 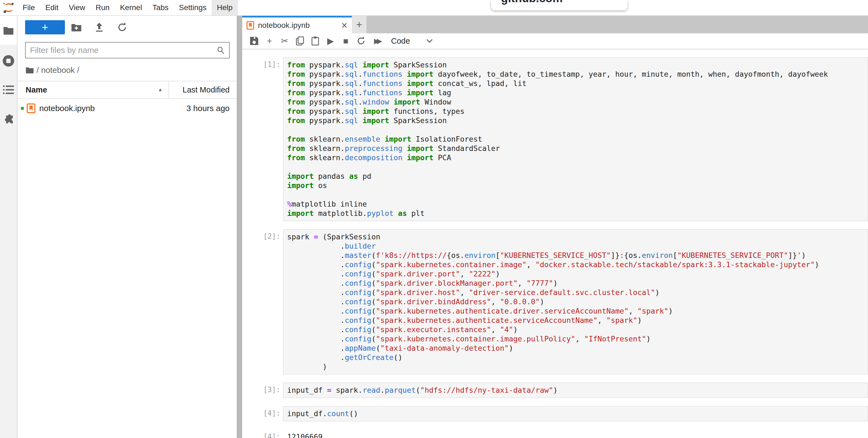 I want to click on menu-help: Help, so click(x=225, y=7).